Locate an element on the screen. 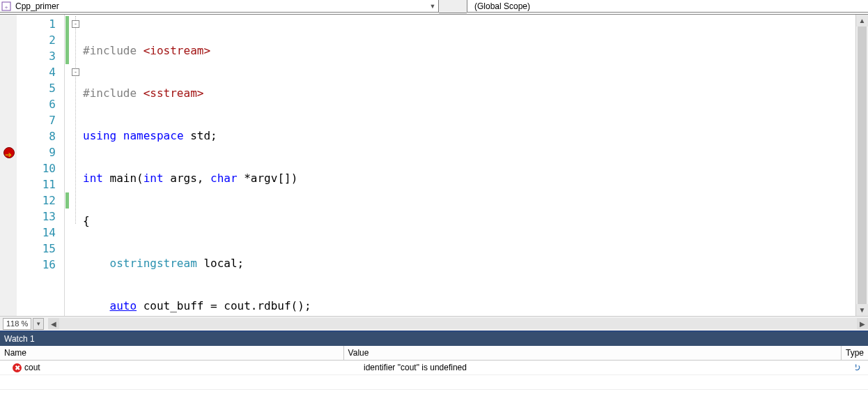 The image size is (868, 394). line-number: 9 is located at coordinates (40, 152).